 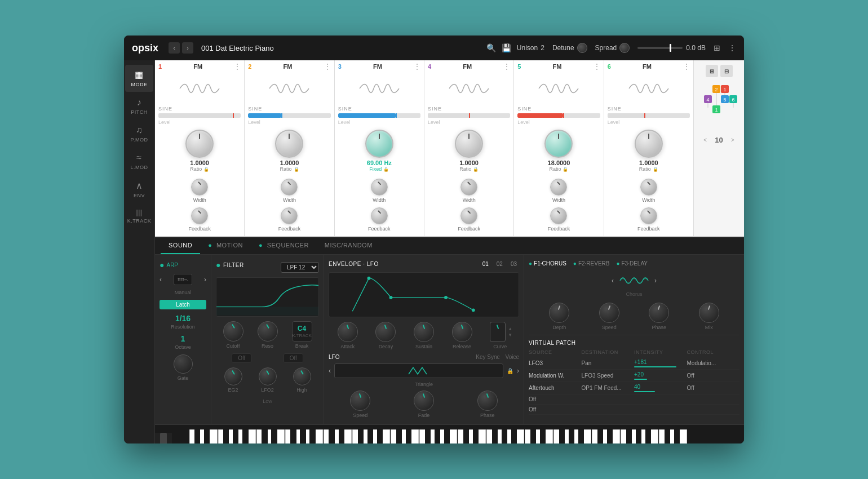 What do you see at coordinates (559, 216) in the screenshot?
I see `op5-feedback-knob` at bounding box center [559, 216].